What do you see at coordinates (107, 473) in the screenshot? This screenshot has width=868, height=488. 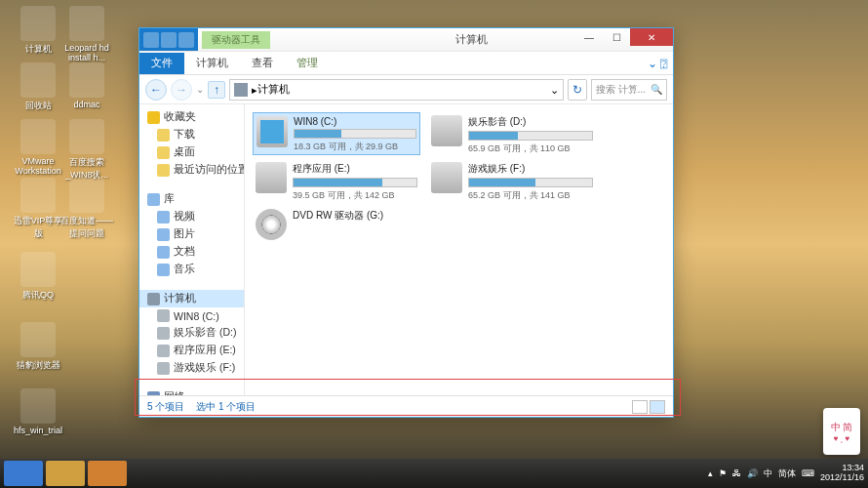 I see `taskbar-app-vmware` at bounding box center [107, 473].